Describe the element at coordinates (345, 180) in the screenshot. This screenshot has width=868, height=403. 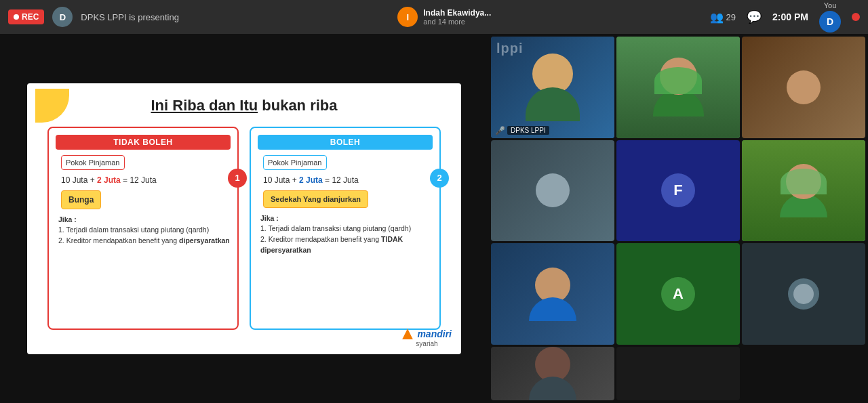
I see `formula-2: 10 Juta + 2 Juta = 12 Juta` at that location.